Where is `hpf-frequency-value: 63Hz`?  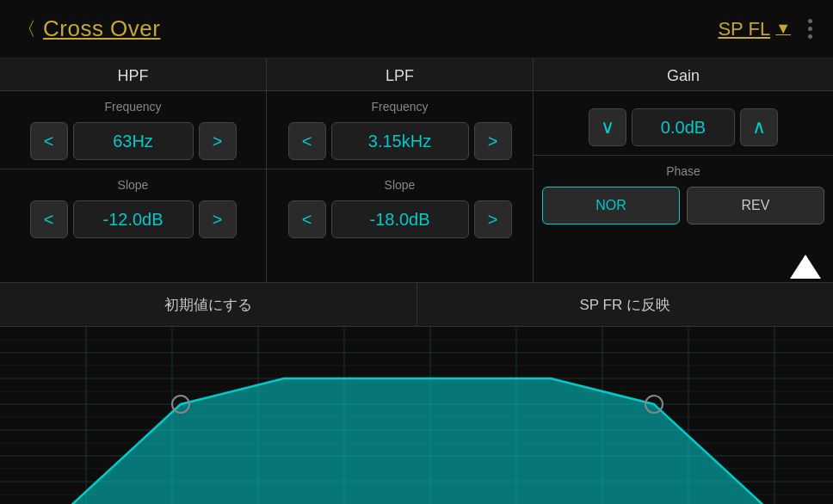
hpf-frequency-value: 63Hz is located at coordinates (133, 141).